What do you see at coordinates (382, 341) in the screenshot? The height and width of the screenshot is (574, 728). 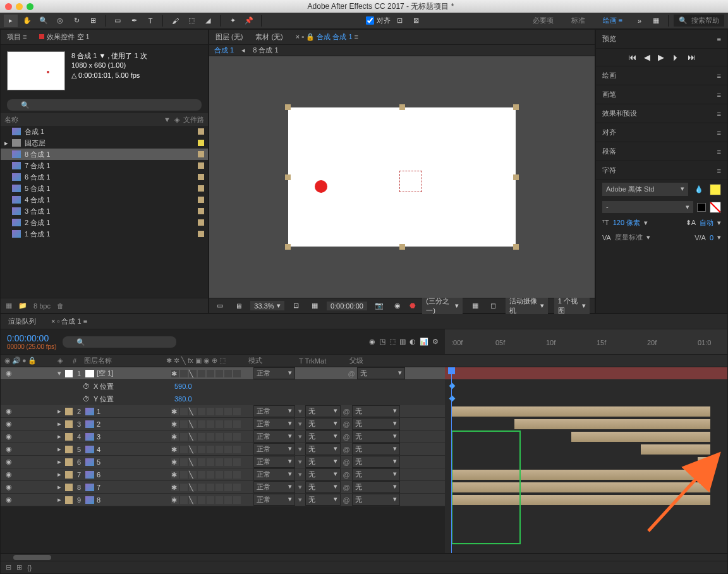 I see `draft3d-icon: ◳` at bounding box center [382, 341].